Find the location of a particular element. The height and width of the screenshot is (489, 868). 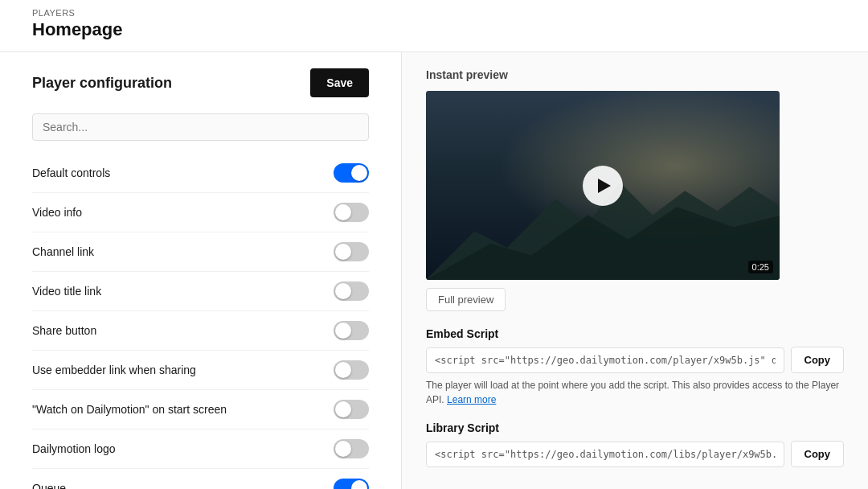

toggle-track-channel-link is located at coordinates (351, 252).